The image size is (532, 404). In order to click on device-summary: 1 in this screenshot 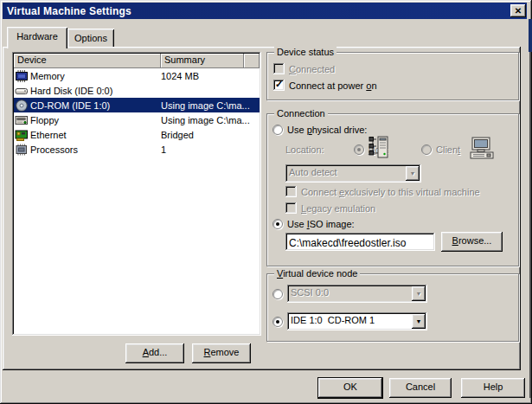, I will do `click(210, 150)`.